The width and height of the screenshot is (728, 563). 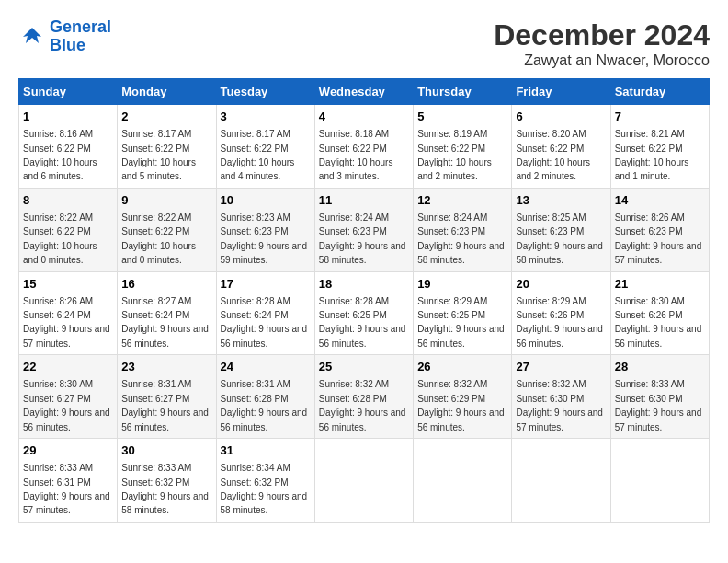 What do you see at coordinates (156, 217) in the screenshot?
I see `sunrise-info: Sunrise: 8:22 AM` at bounding box center [156, 217].